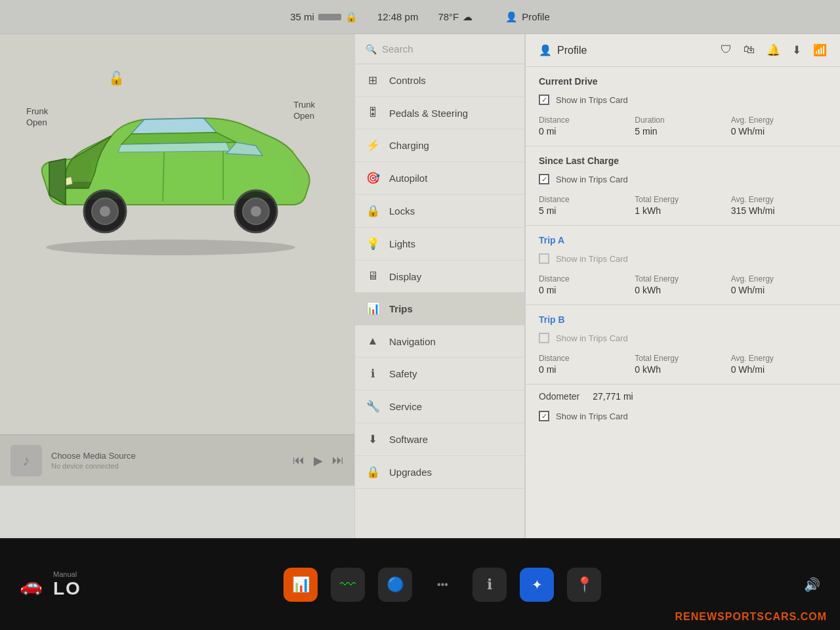 This screenshot has width=840, height=630. Describe the element at coordinates (779, 290) in the screenshot. I see `stat-value-avg-energy-ta: 0 Wh/mi` at that location.